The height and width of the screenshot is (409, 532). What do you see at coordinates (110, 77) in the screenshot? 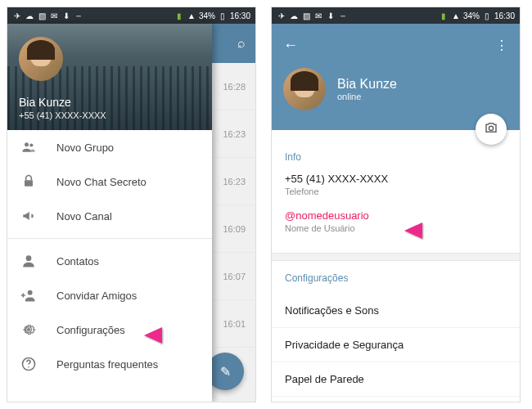
I see `drawer-header: Bia Kunze +55 (41) XXXX-XXXX` at bounding box center [110, 77].